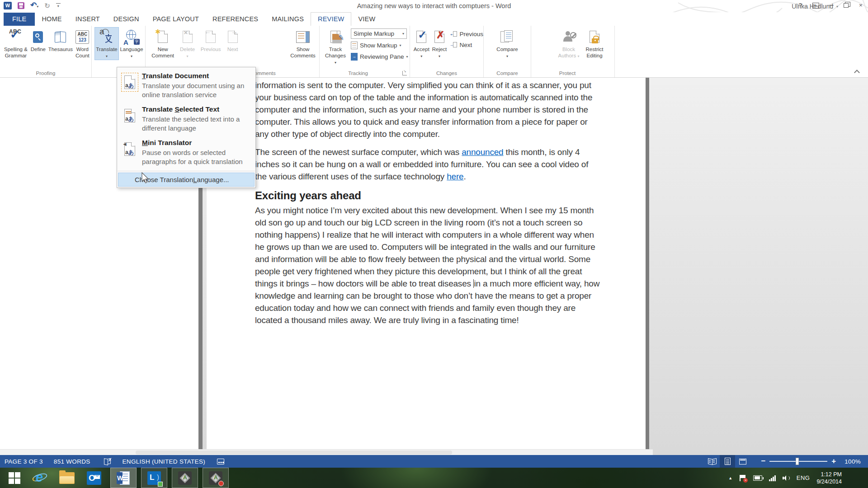  I want to click on ribbon-tabs: FILE HOME INSERT DESIGN PAGE LAYOUT REFE…, so click(434, 19).